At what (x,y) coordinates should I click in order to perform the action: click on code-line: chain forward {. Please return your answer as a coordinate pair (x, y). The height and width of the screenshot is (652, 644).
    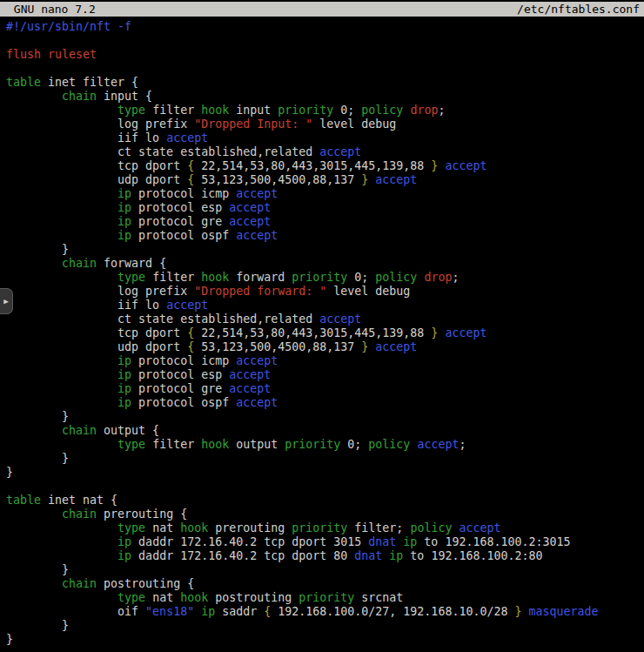
    Looking at the image, I should click on (325, 264).